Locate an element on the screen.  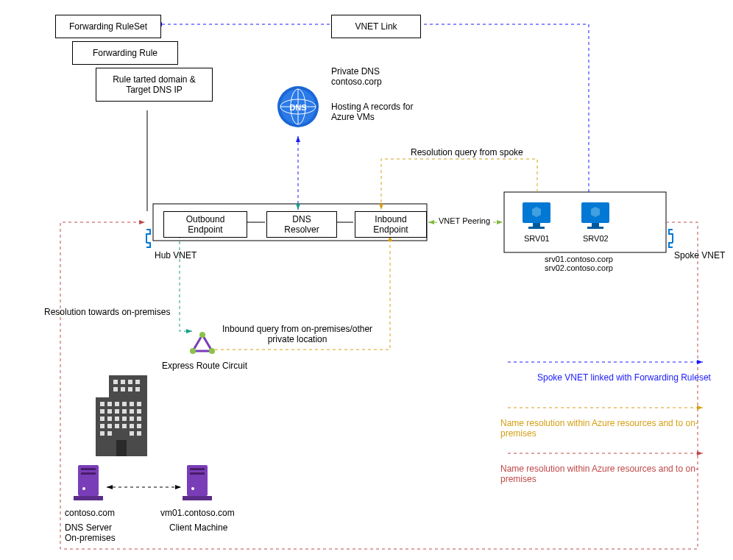
dns-icon-text: DNS is located at coordinates (297, 107).